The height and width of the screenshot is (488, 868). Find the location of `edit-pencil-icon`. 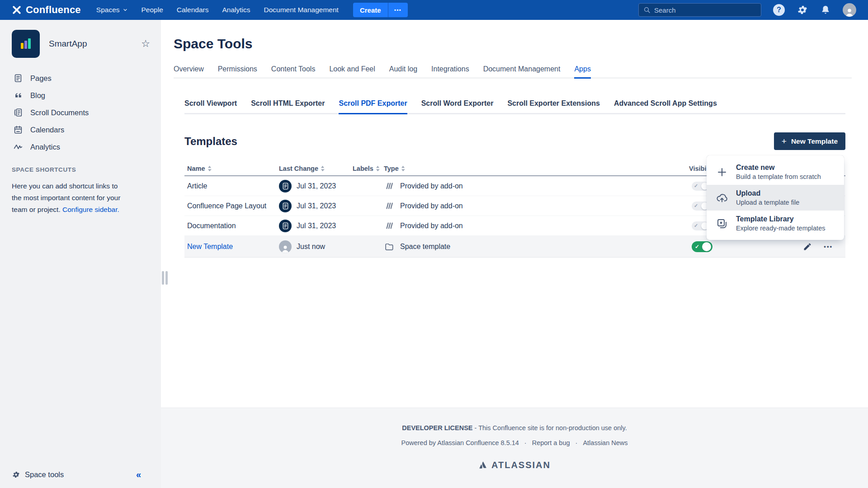

edit-pencil-icon is located at coordinates (807, 247).